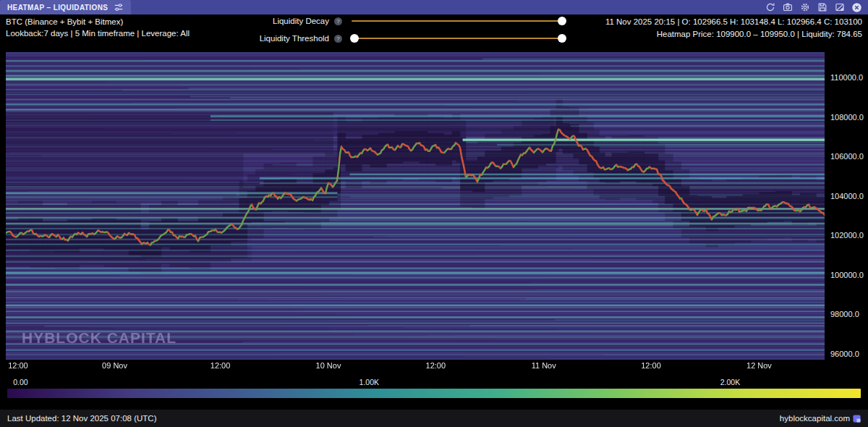 The height and width of the screenshot is (427, 868). I want to click on y-tick-label: 100000.0, so click(847, 275).